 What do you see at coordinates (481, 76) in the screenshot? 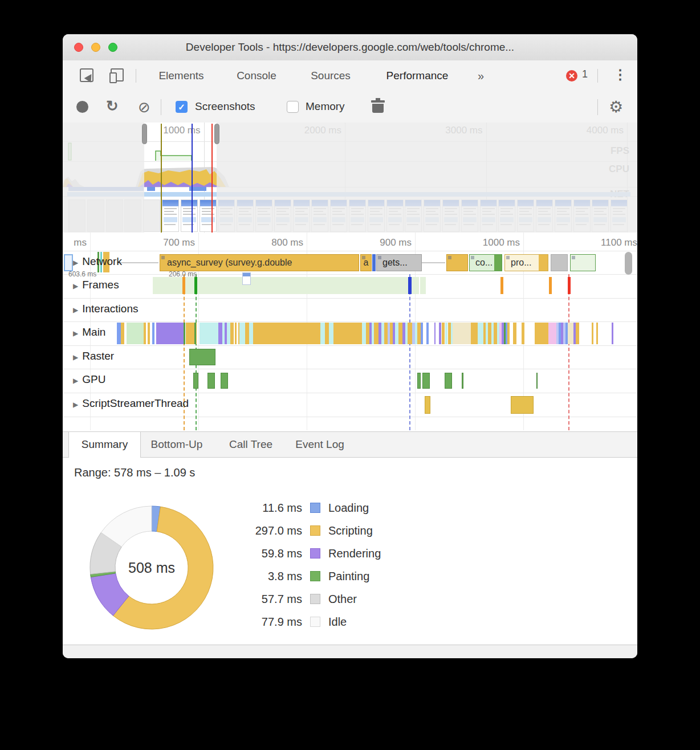
I see `more-tabs-chevron: »` at bounding box center [481, 76].